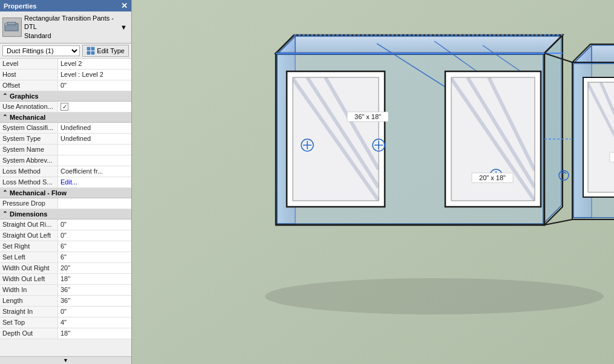  I want to click on prop-row-straight-in: Straight In 0", so click(65, 312).